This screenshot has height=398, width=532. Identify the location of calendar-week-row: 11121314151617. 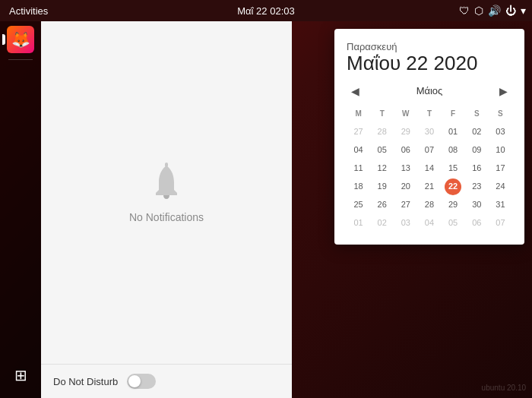
(429, 169).